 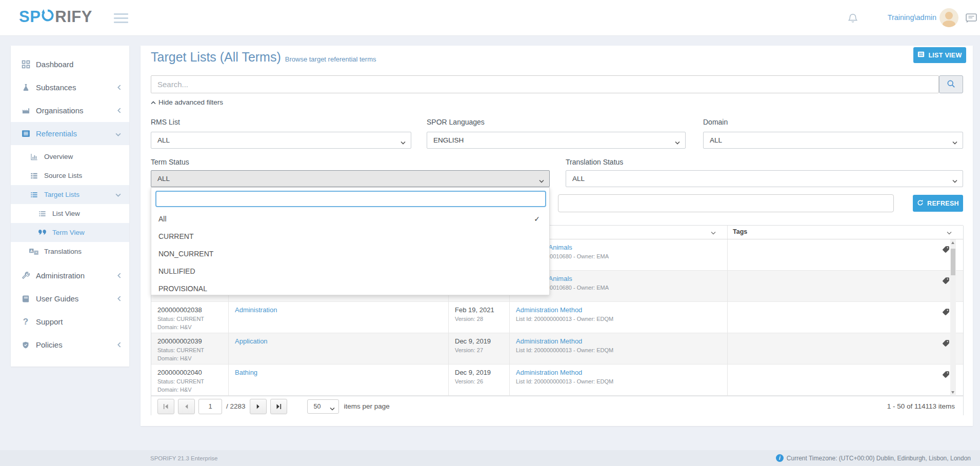 What do you see at coordinates (764, 178) in the screenshot?
I see `translation-status-select: ALL` at bounding box center [764, 178].